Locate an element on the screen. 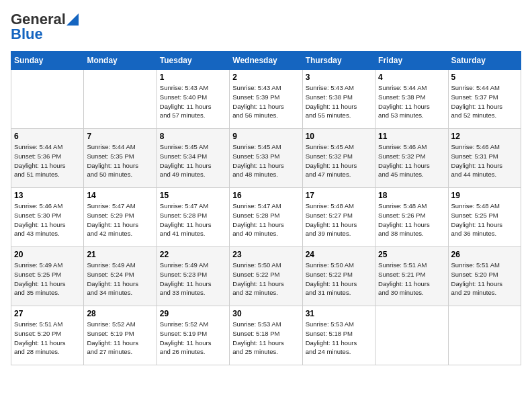 The width and height of the screenshot is (532, 411). calendar-cell: 21Sunrise: 5:49 AM Sunset: 5:24 PM Dayli… is located at coordinates (120, 277).